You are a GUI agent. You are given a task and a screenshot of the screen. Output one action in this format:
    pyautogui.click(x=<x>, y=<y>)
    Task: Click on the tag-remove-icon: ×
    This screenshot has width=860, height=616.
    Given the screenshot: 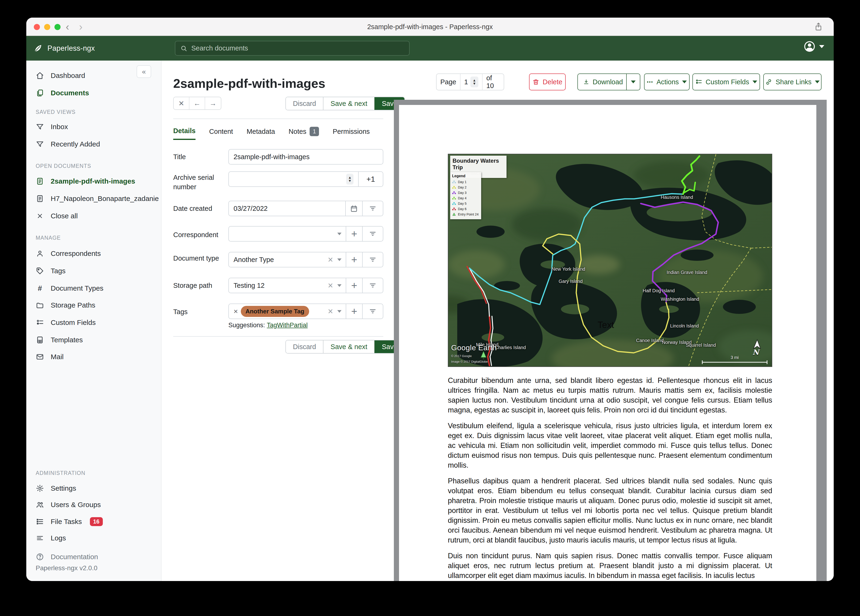 What is the action you would take?
    pyautogui.click(x=236, y=311)
    